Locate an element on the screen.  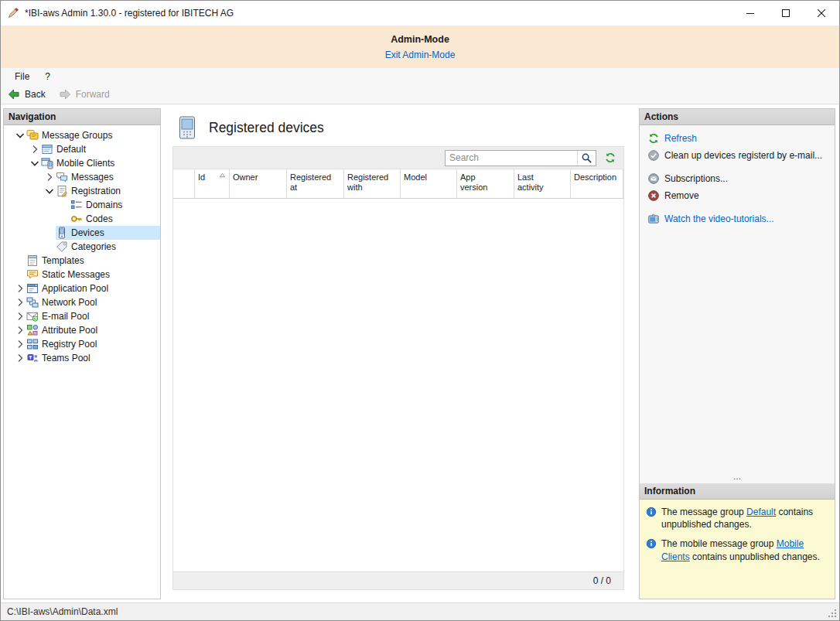
tree-item-row: Devices is located at coordinates (108, 233).